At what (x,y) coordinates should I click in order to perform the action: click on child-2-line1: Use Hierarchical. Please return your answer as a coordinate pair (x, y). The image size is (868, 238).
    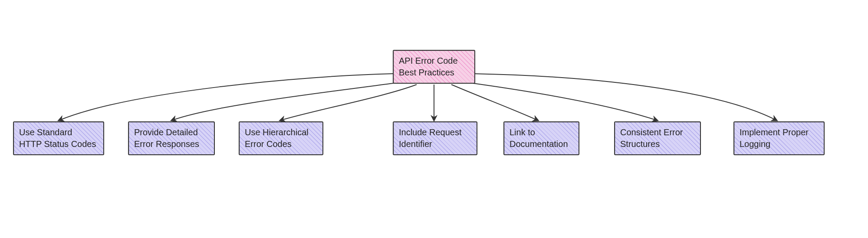
    Looking at the image, I should click on (281, 133).